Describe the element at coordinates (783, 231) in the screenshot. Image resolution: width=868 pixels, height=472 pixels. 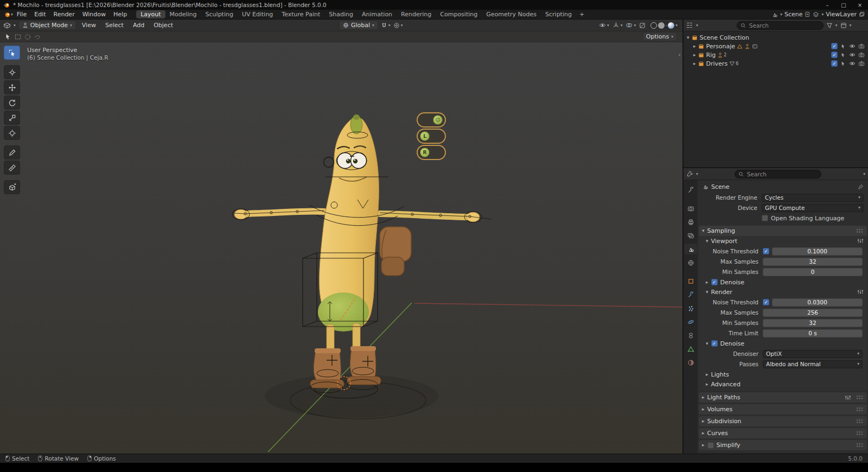
I see `sampling-header: ▾ Sampling` at that location.